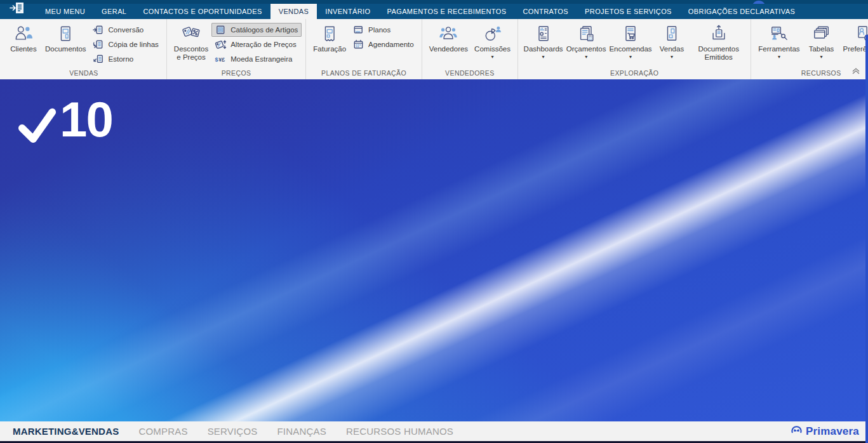  Describe the element at coordinates (672, 34) in the screenshot. I see `sales-doc-icon` at that location.